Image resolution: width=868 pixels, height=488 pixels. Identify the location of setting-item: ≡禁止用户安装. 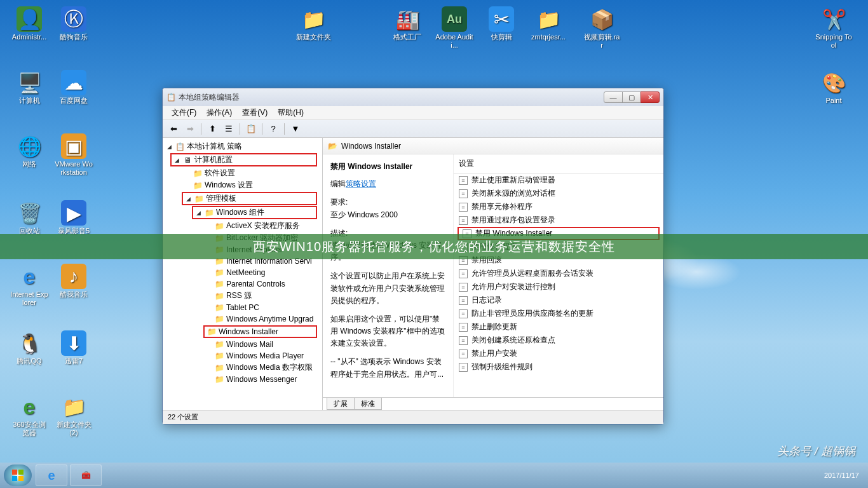
(559, 353).